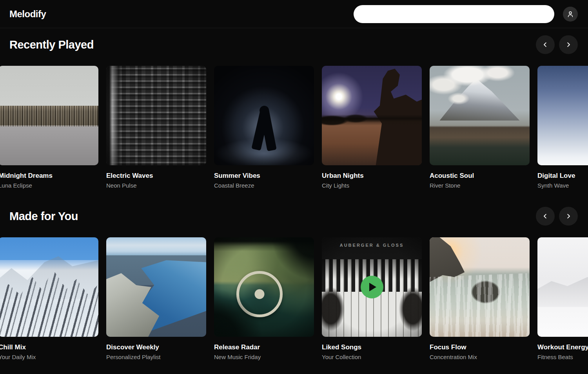 This screenshot has width=588, height=374. What do you see at coordinates (480, 357) in the screenshot?
I see `playlist-subtitle: Concentration Mix` at bounding box center [480, 357].